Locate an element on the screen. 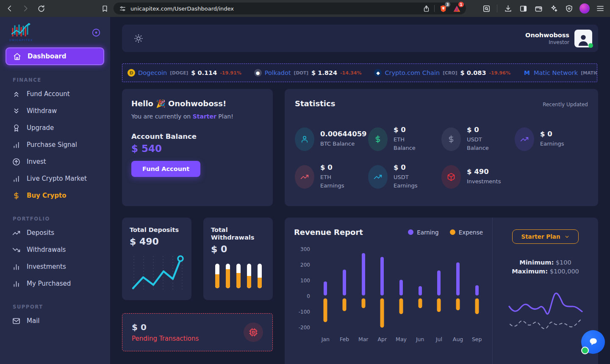  expense-bar-jan is located at coordinates (325, 310).